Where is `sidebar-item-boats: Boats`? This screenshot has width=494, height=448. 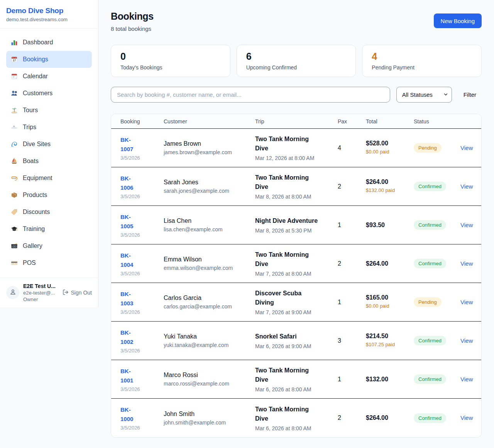
sidebar-item-boats: Boats is located at coordinates (49, 161).